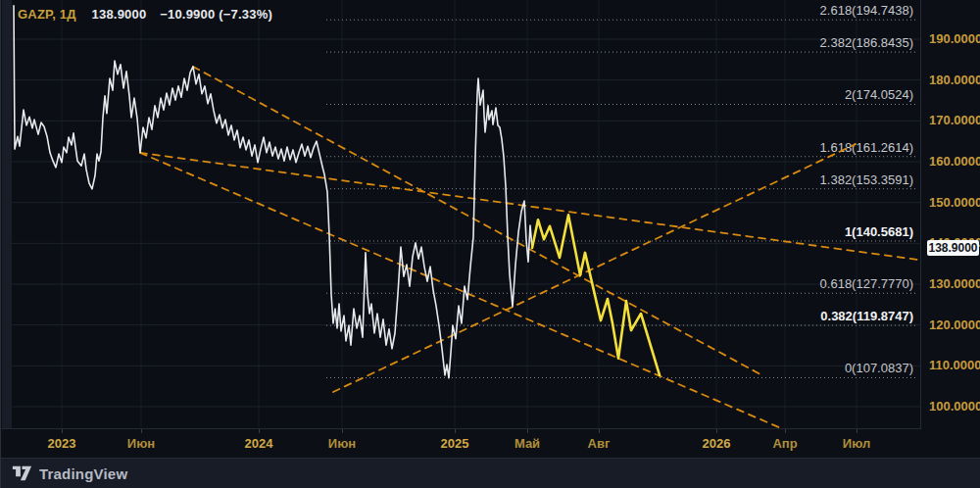  What do you see at coordinates (879, 368) in the screenshot?
I see `fib-level-label: 0(107.0837)` at bounding box center [879, 368].